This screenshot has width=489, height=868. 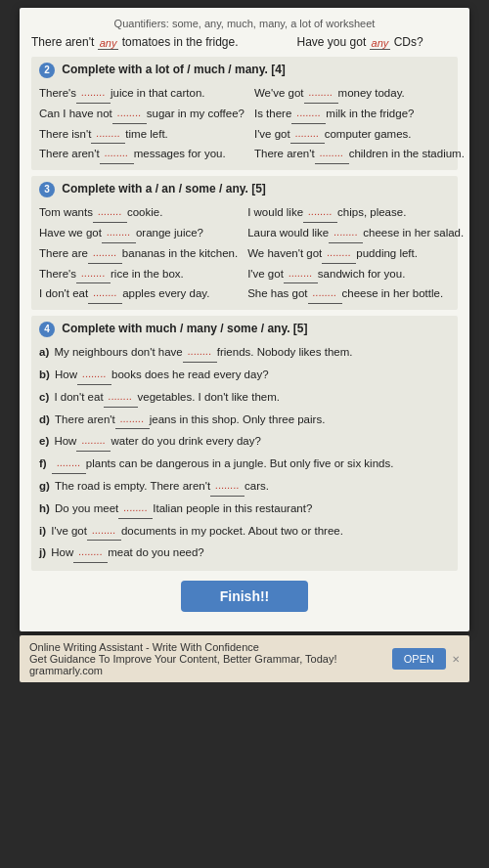 I want to click on sentence-line: We haven't got........pudding left., so click(x=356, y=254).